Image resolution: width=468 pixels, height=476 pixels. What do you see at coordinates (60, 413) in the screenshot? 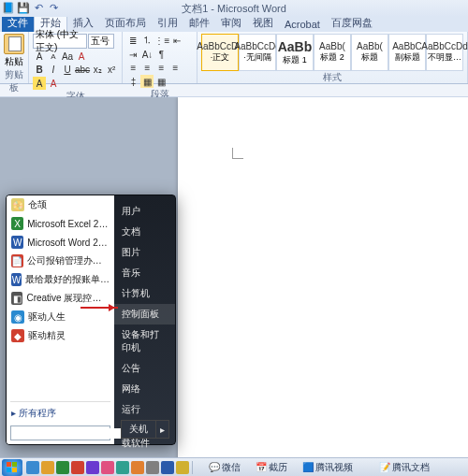
I see `all-programs-link: ▸ 所有程序` at bounding box center [60, 413].